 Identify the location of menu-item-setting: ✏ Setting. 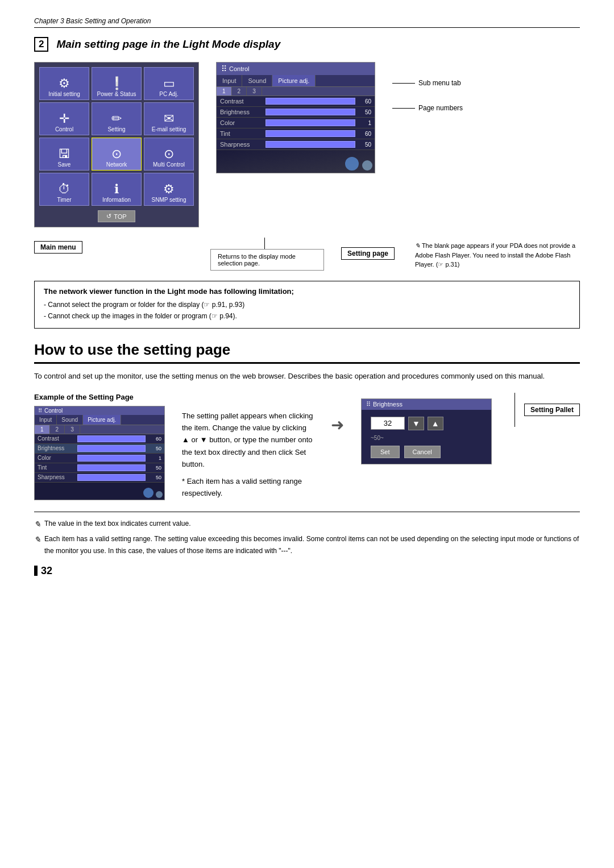
(117, 119).